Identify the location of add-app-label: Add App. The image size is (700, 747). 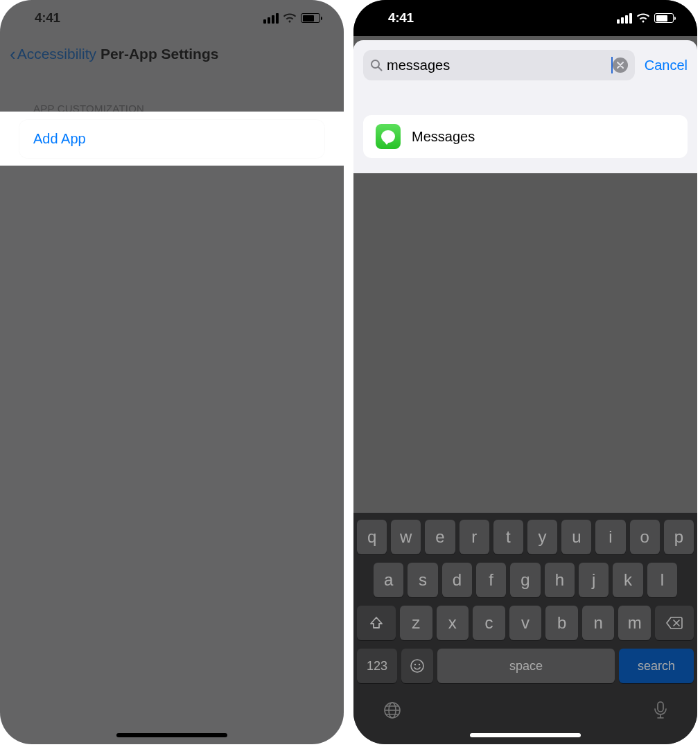
(60, 139).